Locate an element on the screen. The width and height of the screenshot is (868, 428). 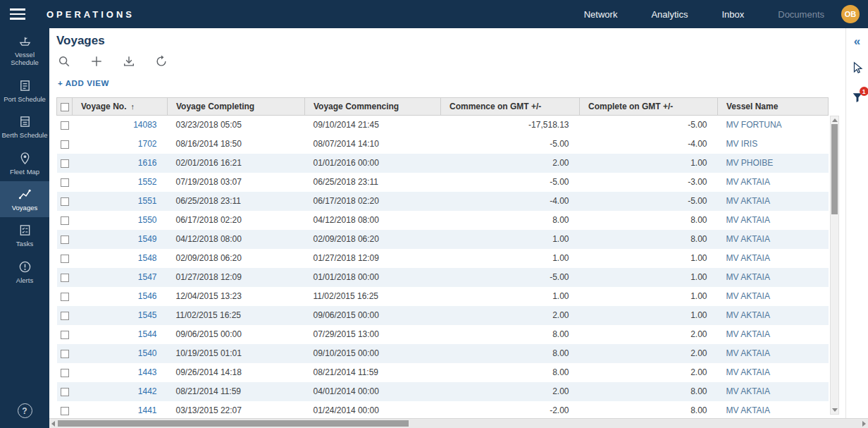
row-cell-voyage-no: 1548 is located at coordinates (120, 258).